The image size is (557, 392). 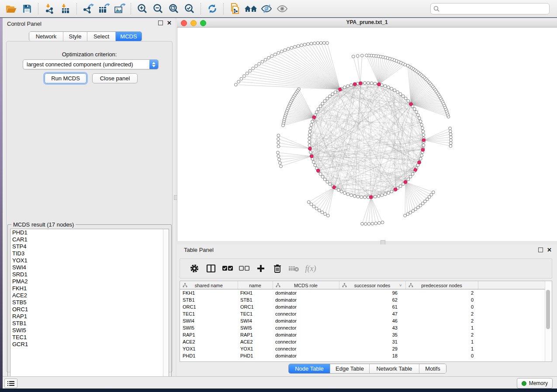 I want to click on table-row: TEC1TEC1connector472, so click(x=363, y=314).